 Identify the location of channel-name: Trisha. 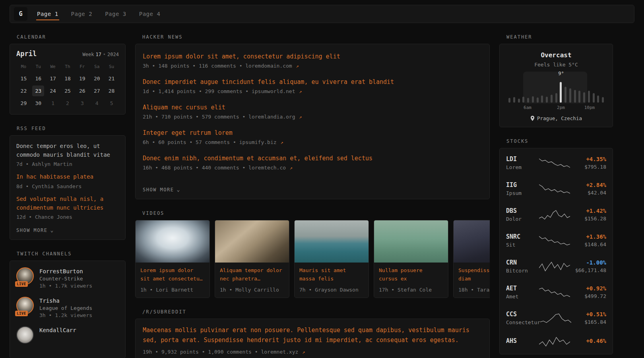
(66, 300).